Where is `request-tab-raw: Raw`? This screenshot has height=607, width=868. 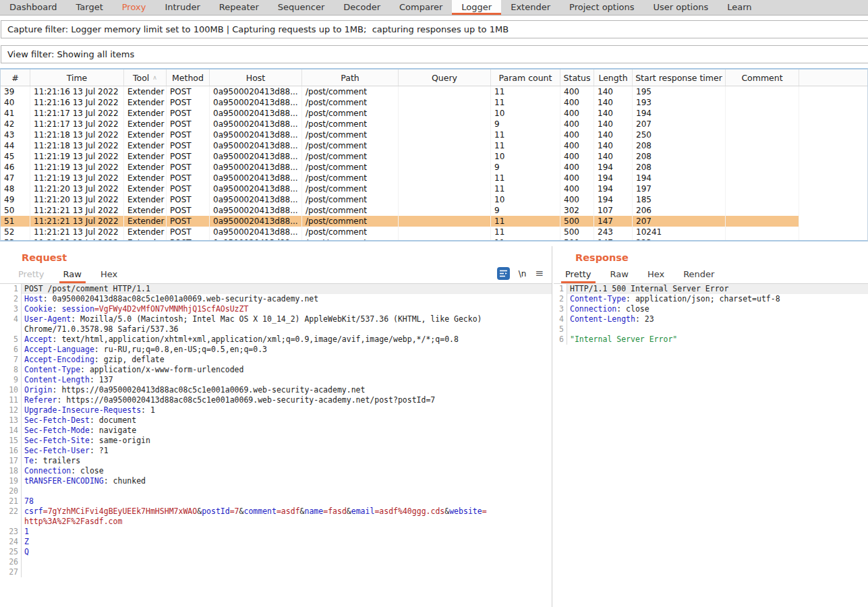
request-tab-raw: Raw is located at coordinates (73, 275).